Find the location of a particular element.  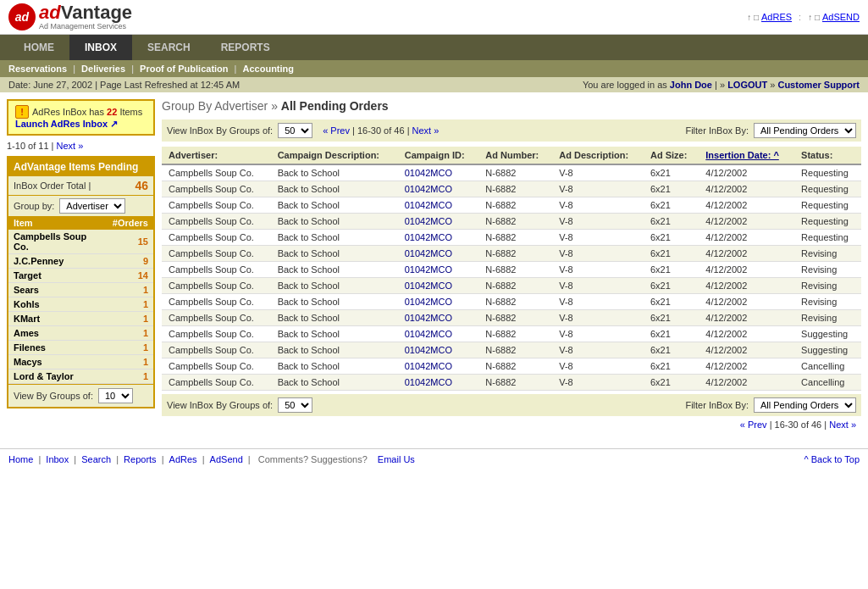

item-name: Sears is located at coordinates (58, 290).